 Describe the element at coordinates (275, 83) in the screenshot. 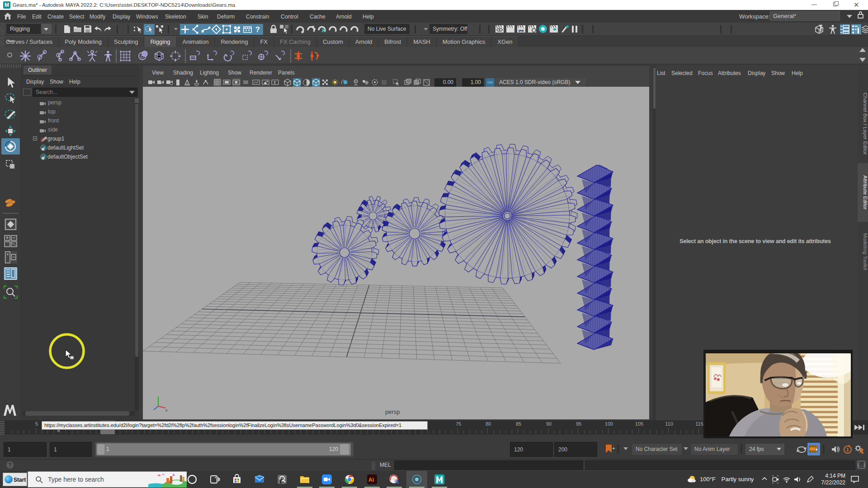

I see `svg-text: T` at that location.